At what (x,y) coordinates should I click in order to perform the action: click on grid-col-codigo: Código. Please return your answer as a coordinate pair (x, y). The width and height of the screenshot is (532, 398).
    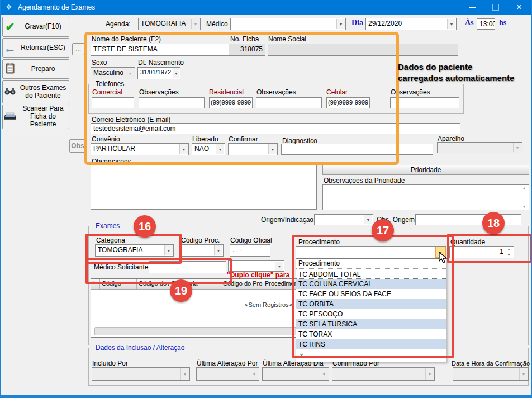
    Looking at the image, I should click on (118, 284).